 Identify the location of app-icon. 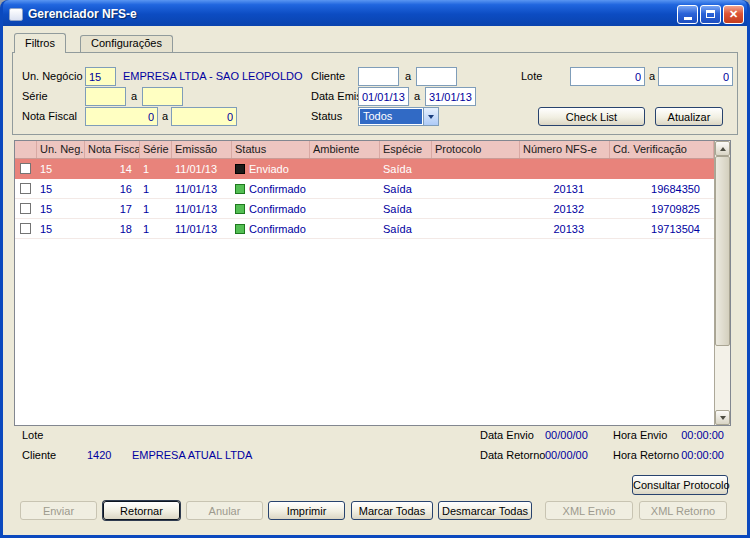
(16, 14).